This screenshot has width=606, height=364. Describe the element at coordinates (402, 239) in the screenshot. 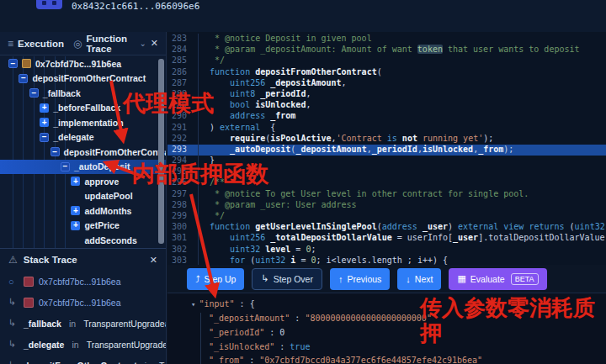

I see `code-content: uint256 _totalDepositDollarValue = userI…` at that location.